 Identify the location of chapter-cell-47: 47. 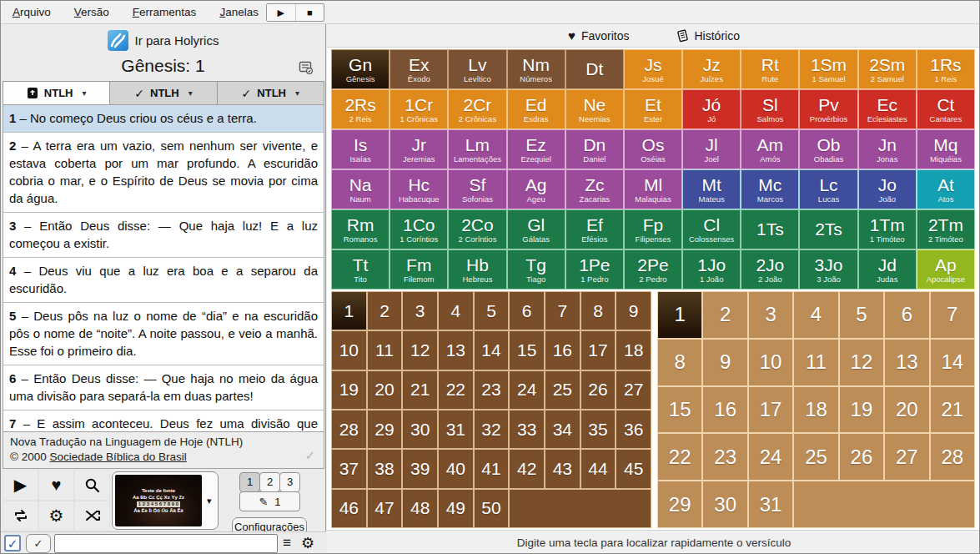
(385, 509).